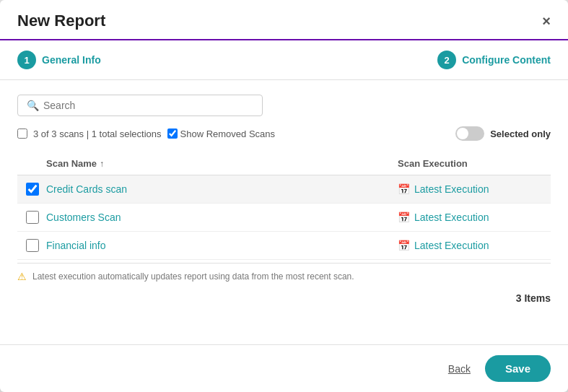  What do you see at coordinates (284, 164) in the screenshot?
I see `table-header: Scan Name ↑ Scan Execution` at bounding box center [284, 164].